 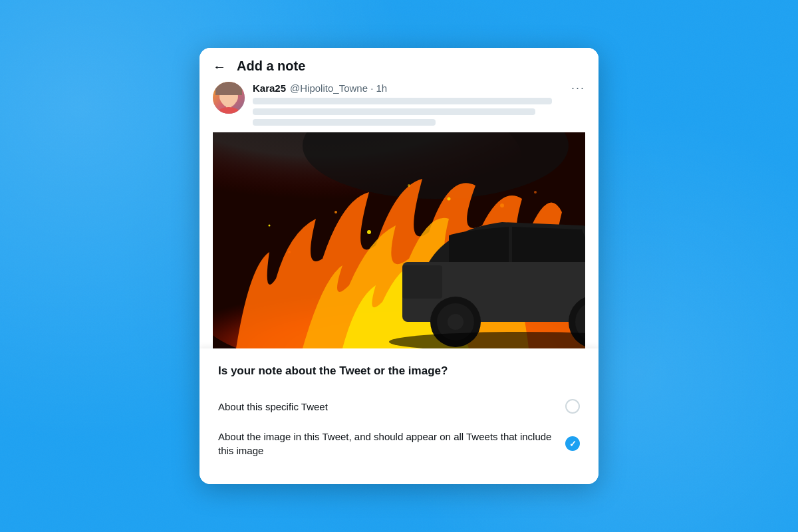 I want to click on tweet-content-area: Kara25 @Hipolito_Towne · 1h ···, so click(x=399, y=104).